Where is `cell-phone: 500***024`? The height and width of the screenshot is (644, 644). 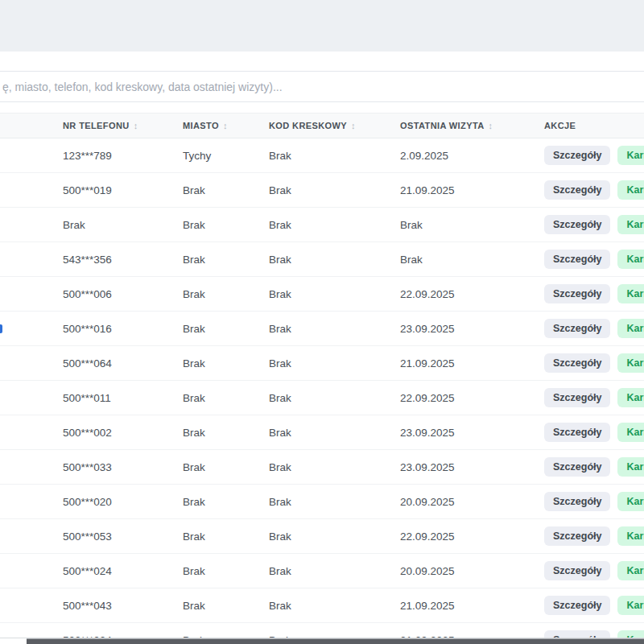 cell-phone: 500***024 is located at coordinates (122, 572).